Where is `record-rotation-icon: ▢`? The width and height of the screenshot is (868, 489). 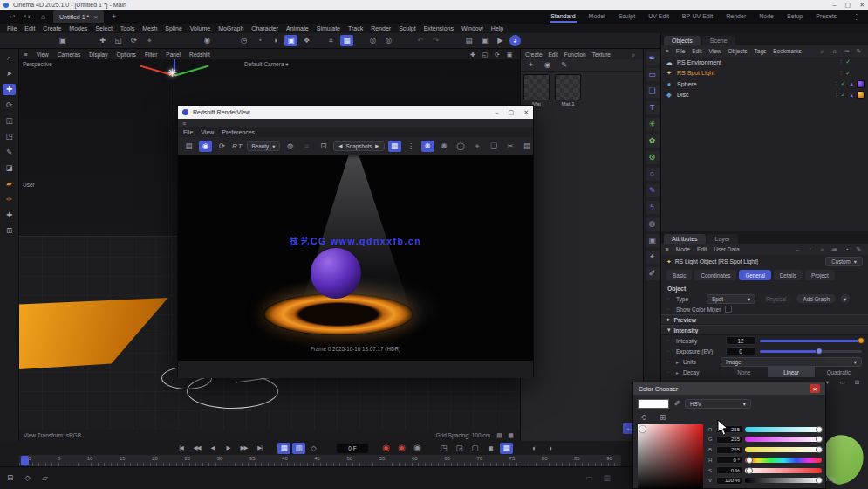 record-rotation-icon: ▢ is located at coordinates (475, 449).